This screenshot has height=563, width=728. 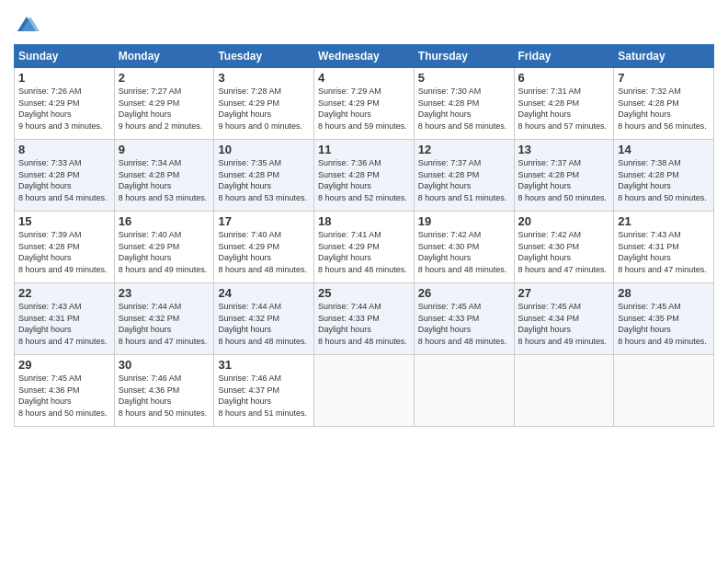 What do you see at coordinates (64, 391) in the screenshot?
I see `calendar-cell: 29Sunrise: 7:45 AMSunset: 4:36 PMDayligh…` at bounding box center [64, 391].